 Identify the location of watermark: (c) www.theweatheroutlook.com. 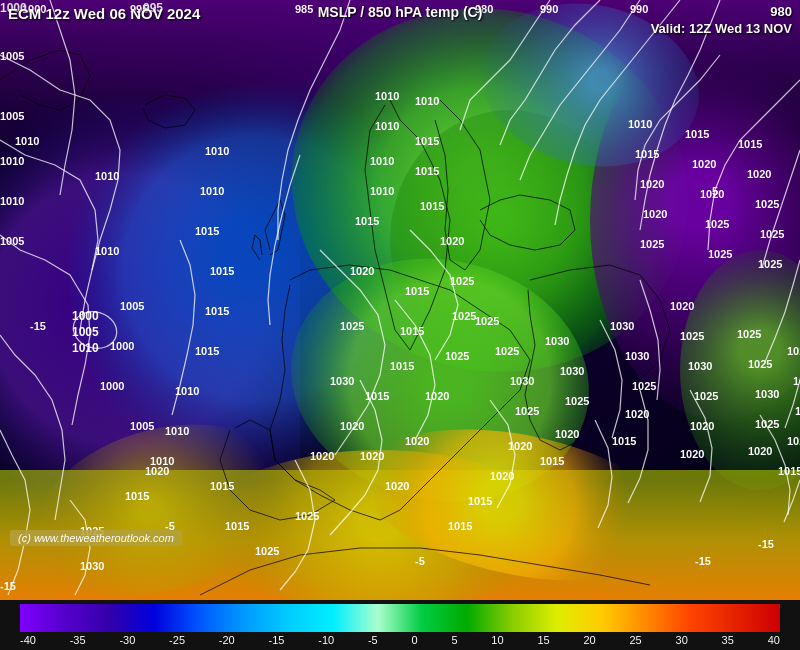
(96, 538).